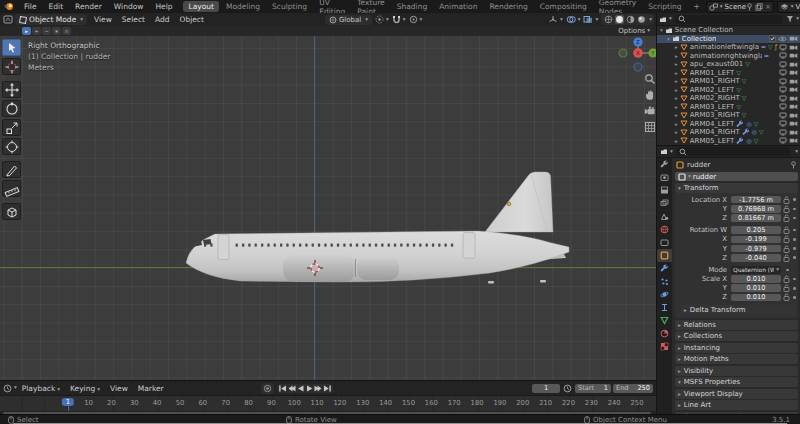  I want to click on viewlayer-selector: ▾ ViewLayer ×, so click(788, 7).